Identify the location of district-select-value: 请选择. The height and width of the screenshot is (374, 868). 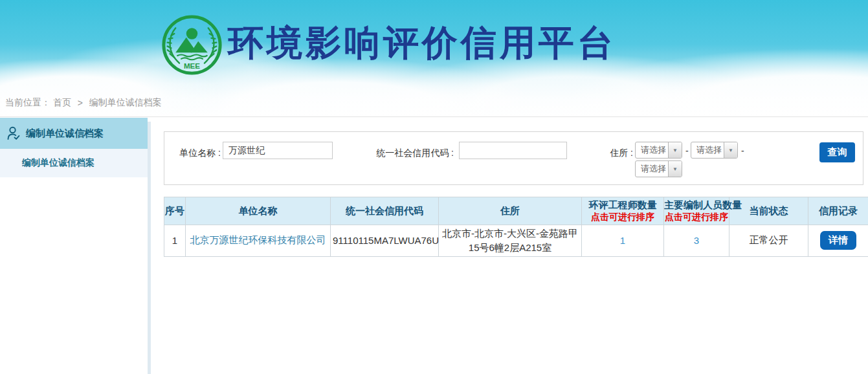
(652, 169).